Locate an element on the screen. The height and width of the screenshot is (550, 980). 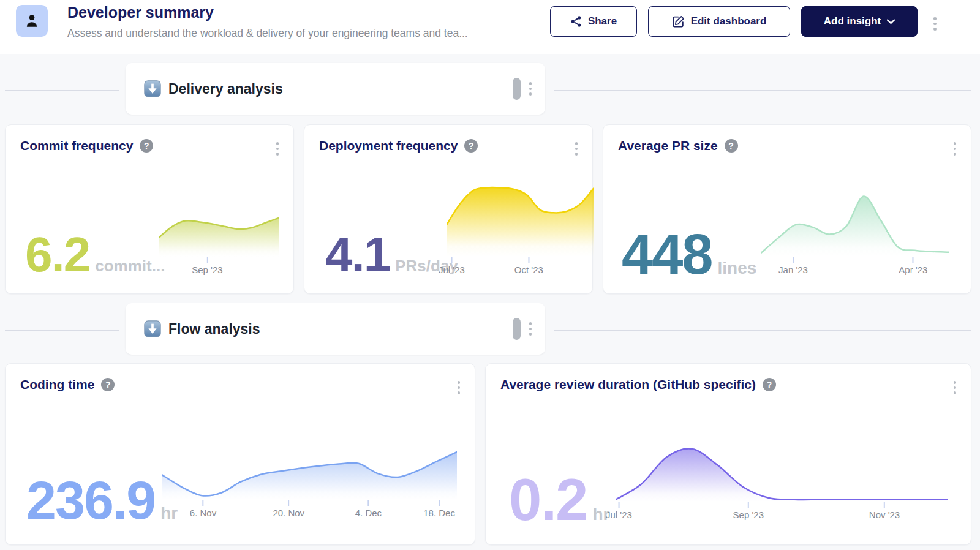
x-tick-label: Apr '23 is located at coordinates (913, 269).